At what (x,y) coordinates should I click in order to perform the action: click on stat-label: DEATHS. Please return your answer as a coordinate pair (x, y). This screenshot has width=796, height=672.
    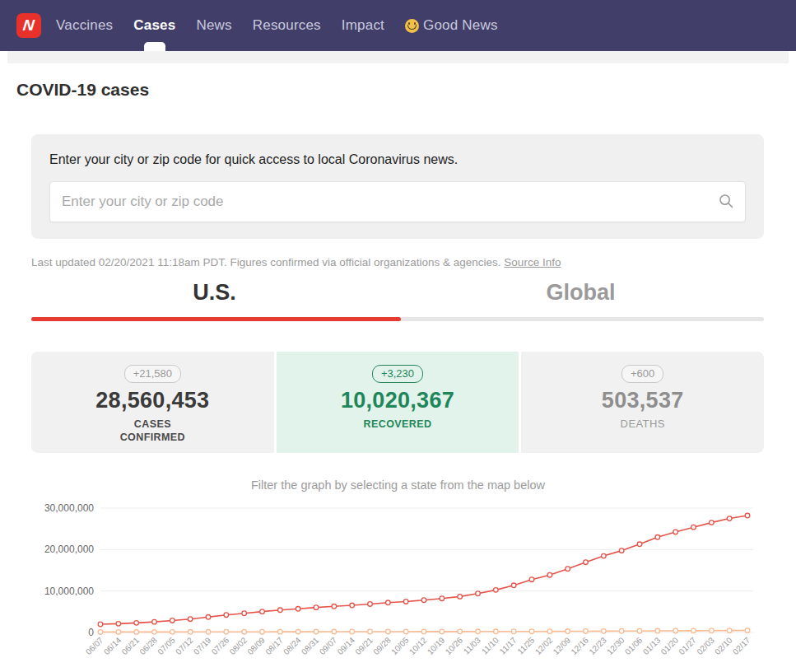
    Looking at the image, I should click on (642, 425).